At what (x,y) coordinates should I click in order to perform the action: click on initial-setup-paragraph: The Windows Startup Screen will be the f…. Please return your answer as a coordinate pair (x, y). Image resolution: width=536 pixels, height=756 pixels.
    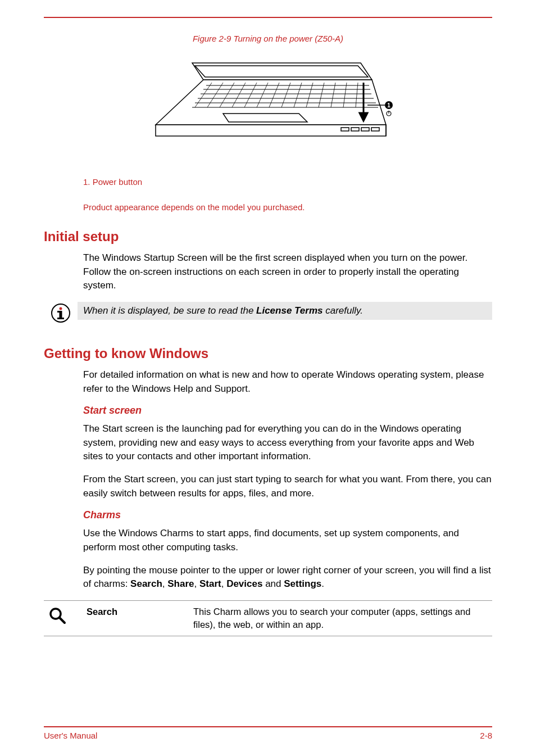
    Looking at the image, I should click on (288, 272).